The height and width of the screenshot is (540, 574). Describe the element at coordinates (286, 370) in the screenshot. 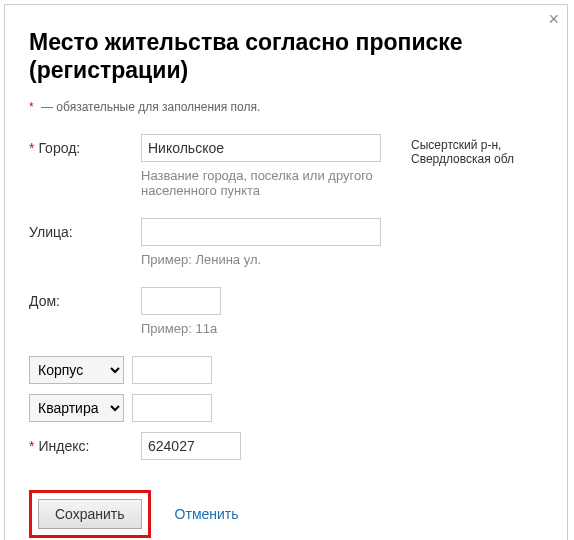

I see `row-corpus: Корпус` at that location.